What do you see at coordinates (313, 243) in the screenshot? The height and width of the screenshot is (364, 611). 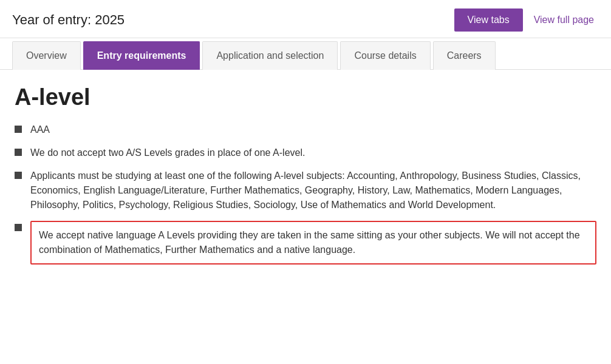 I see `bullet-text-highlighted: We accept native language A Levels provi…` at bounding box center [313, 243].